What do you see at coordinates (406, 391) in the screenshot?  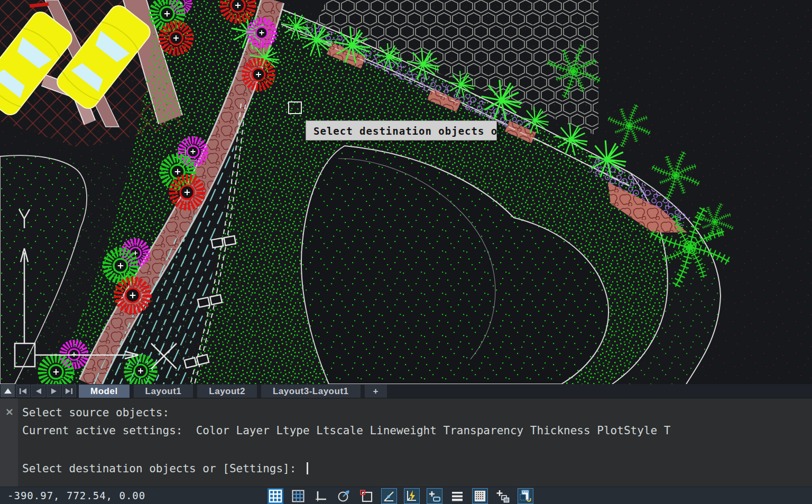 I see `layout-tab-bar: Model Layout1 Layout2 Layout3-Layout1 +` at bounding box center [406, 391].